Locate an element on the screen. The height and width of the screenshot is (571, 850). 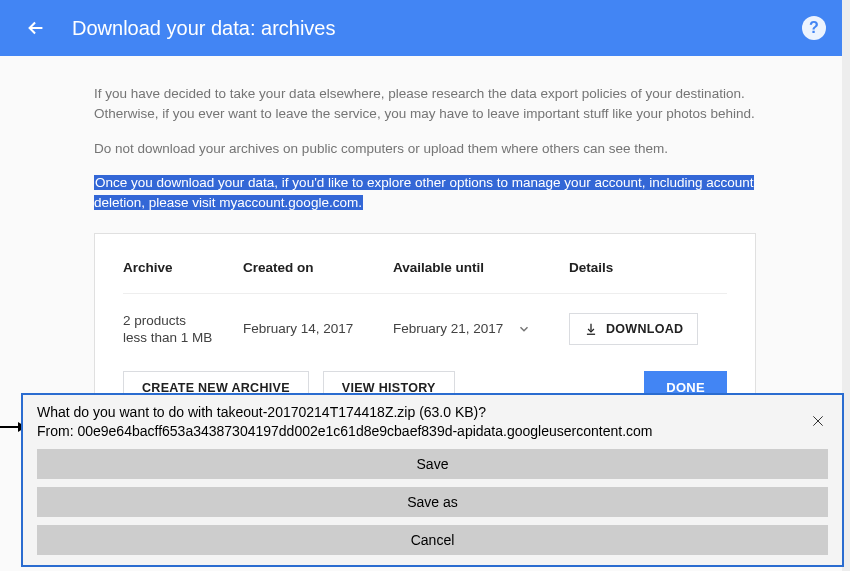
app-header: Download your data: archives ? is located at coordinates (425, 28).